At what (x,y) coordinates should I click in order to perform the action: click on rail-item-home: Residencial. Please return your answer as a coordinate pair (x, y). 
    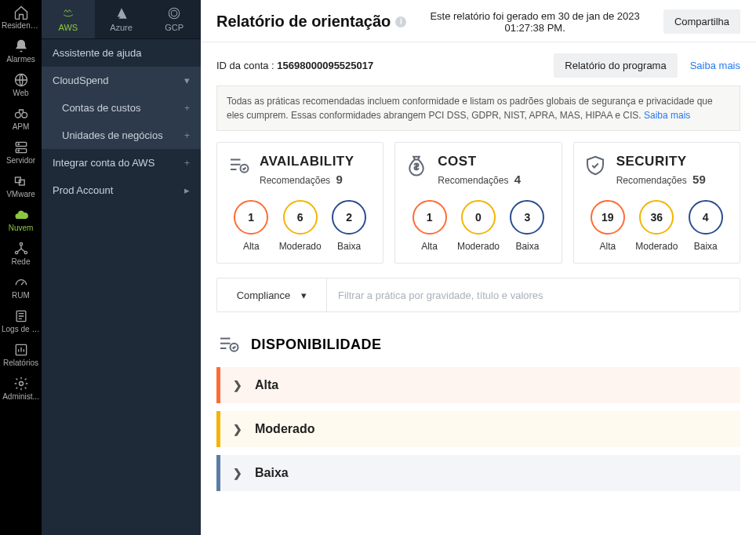
    Looking at the image, I should click on (20, 17).